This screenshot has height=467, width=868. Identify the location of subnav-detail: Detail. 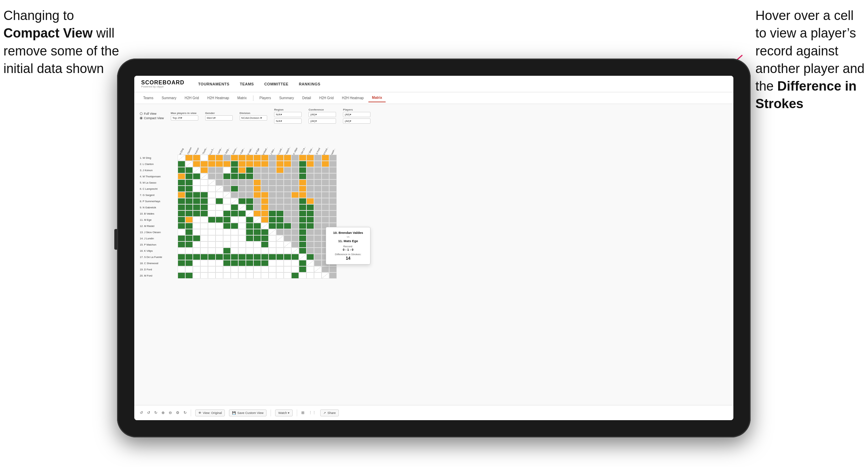
(307, 98).